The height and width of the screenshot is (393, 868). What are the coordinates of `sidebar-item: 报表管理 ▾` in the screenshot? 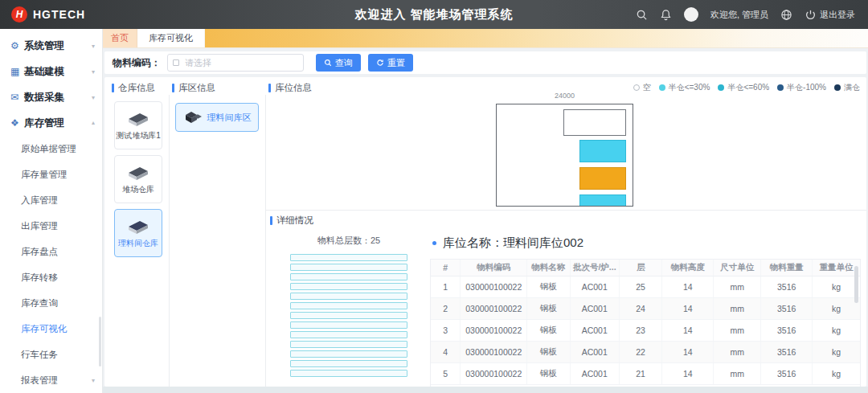 It's located at (51, 380).